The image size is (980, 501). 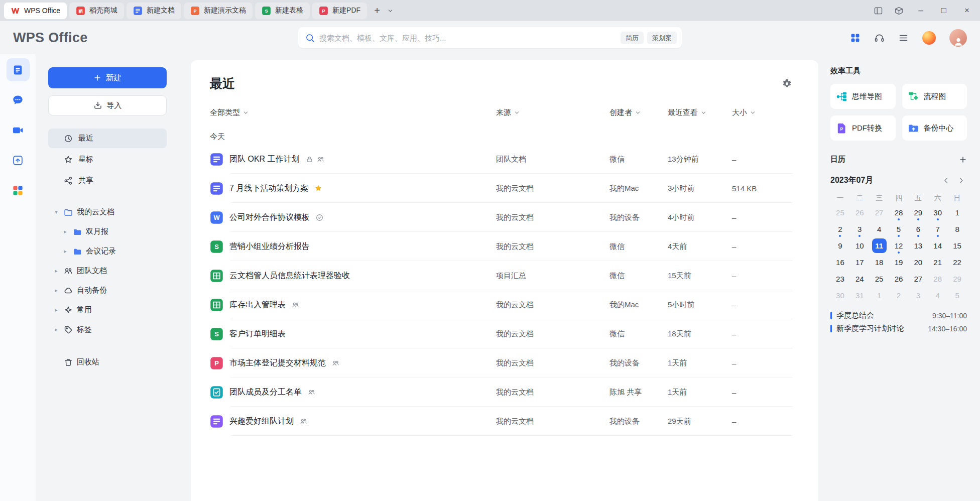 What do you see at coordinates (938, 262) in the screenshot?
I see `calendar-day: 21` at bounding box center [938, 262].